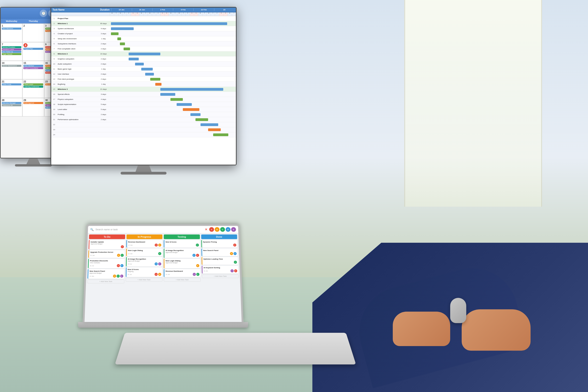  I want to click on avatar-1: A, so click(212, 230).